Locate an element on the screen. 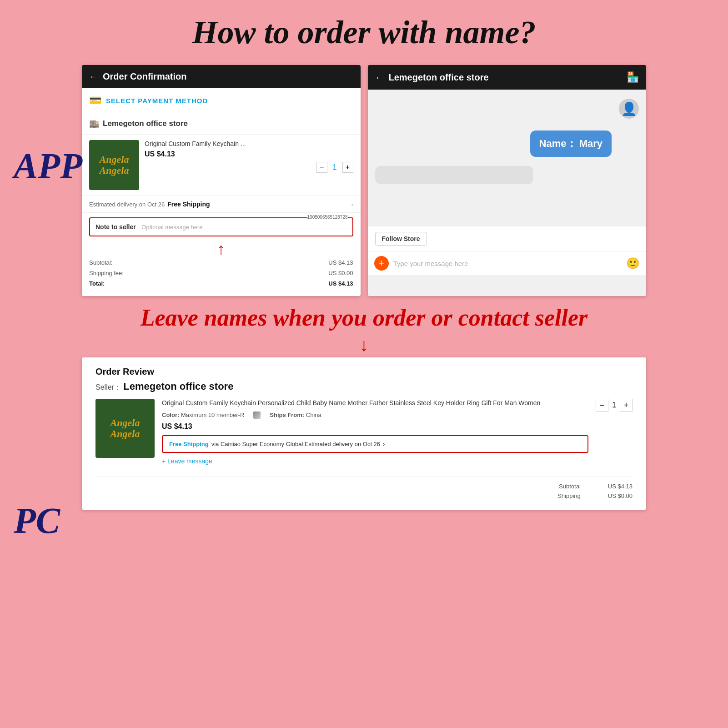  pc-product-image: AngelaAngela is located at coordinates (125, 428).